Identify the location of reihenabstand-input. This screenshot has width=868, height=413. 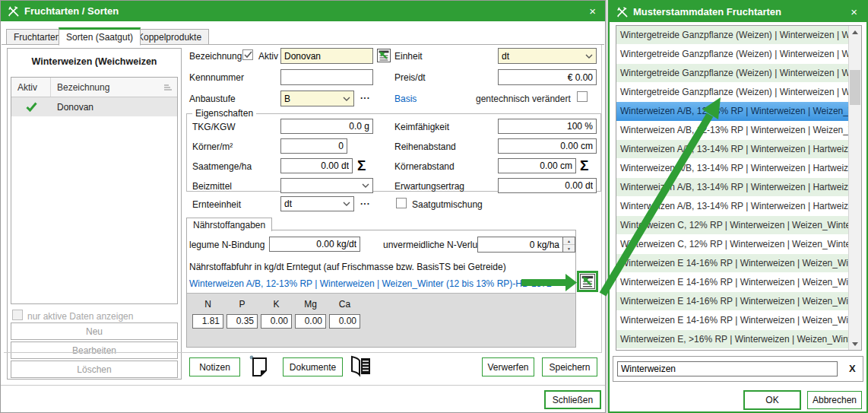
(547, 146).